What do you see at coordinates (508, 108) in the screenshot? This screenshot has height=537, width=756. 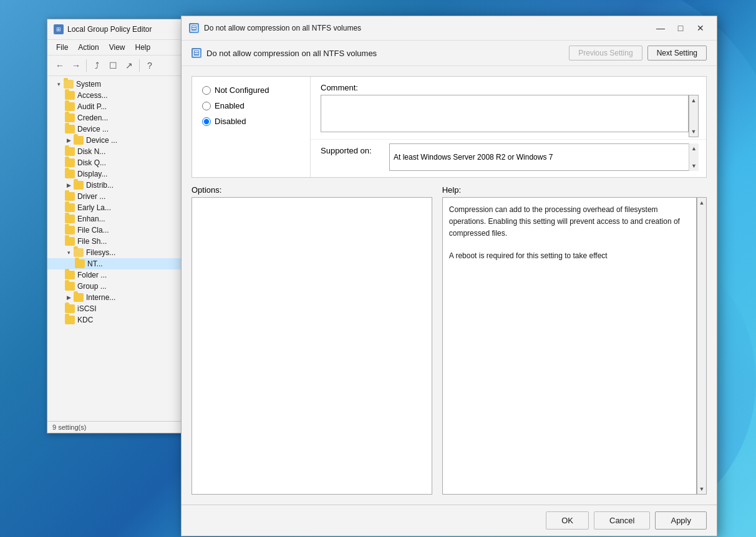 I see `comment-area: Comment: ▲ ▼` at bounding box center [508, 108].